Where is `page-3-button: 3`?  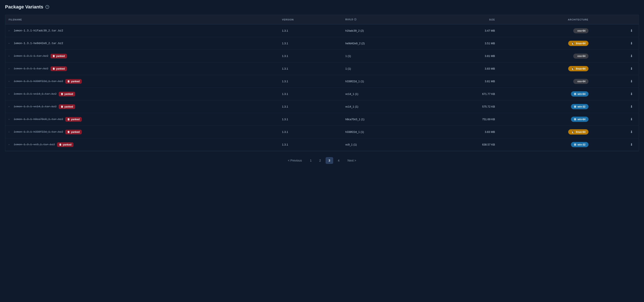 page-3-button: 3 is located at coordinates (330, 160).